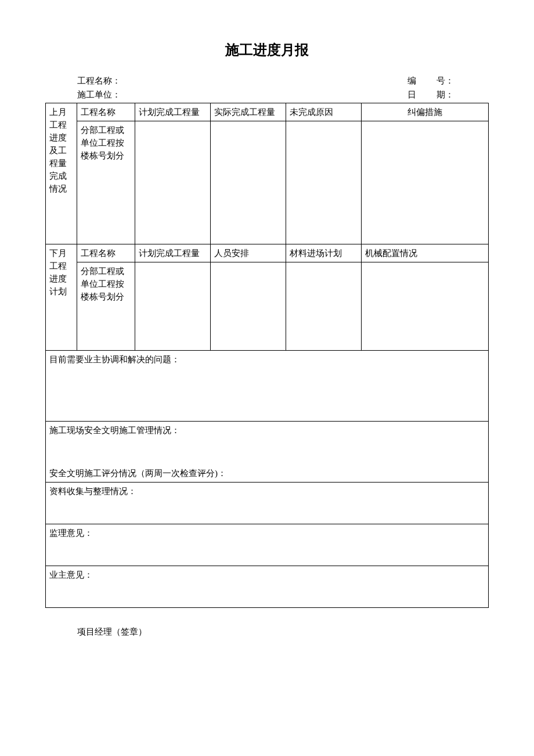 The width and height of the screenshot is (534, 756). Describe the element at coordinates (425, 253) in the screenshot. I see `s2r1c5: 机械配置情况` at that location.